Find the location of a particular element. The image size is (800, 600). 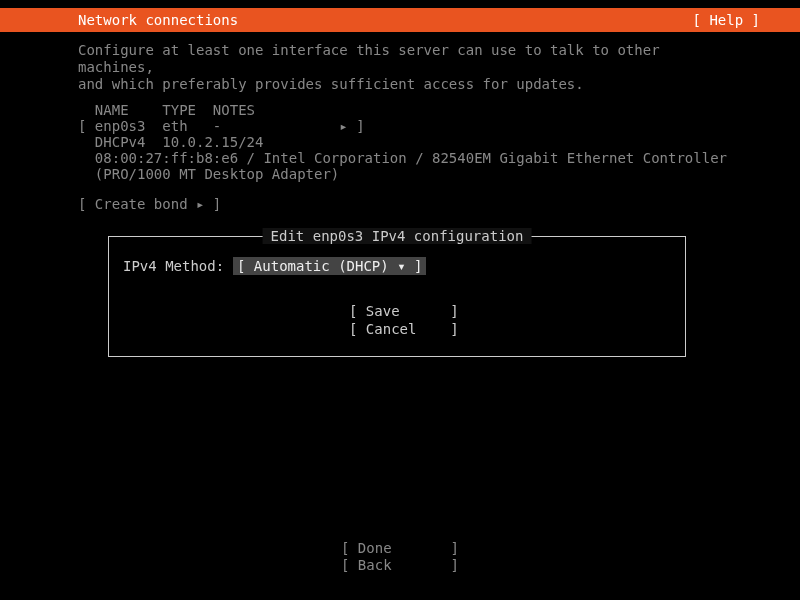

instruction-line: Configure at least one interface this se… is located at coordinates (400, 59).